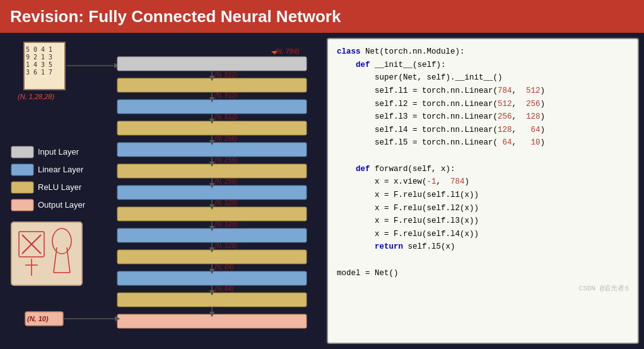 This screenshot has height=349, width=644. What do you see at coordinates (483, 91) in the screenshot?
I see `code-line-4: self.l1 = torch.nn.Linear(495, 323)` at bounding box center [483, 91].